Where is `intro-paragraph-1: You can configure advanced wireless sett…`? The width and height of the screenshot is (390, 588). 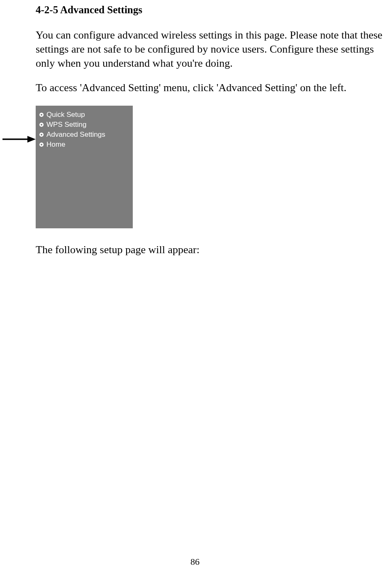
intro-paragraph-1: You can configure advanced wireless sett… is located at coordinates (212, 49).